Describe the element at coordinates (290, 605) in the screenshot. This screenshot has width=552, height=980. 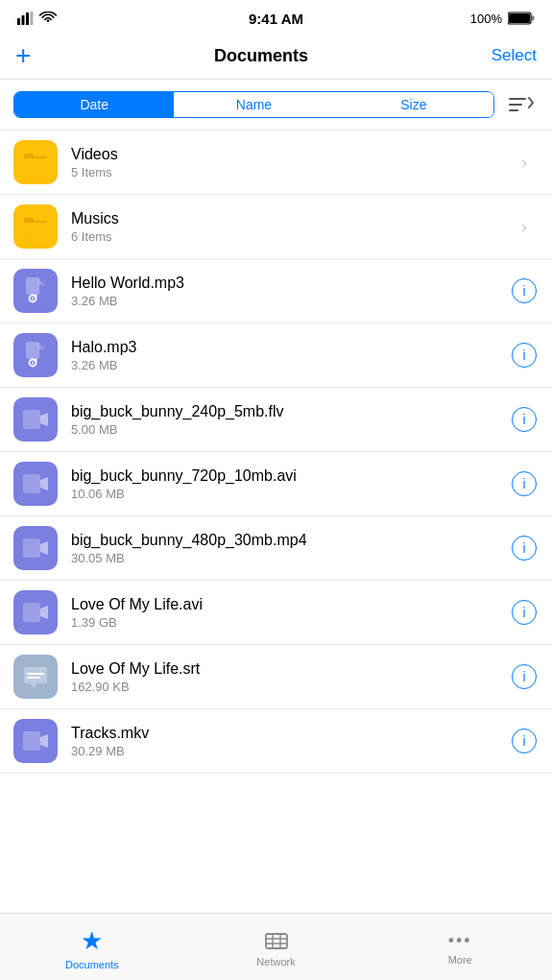
I see `file-name: Love Of My Life.avi` at that location.